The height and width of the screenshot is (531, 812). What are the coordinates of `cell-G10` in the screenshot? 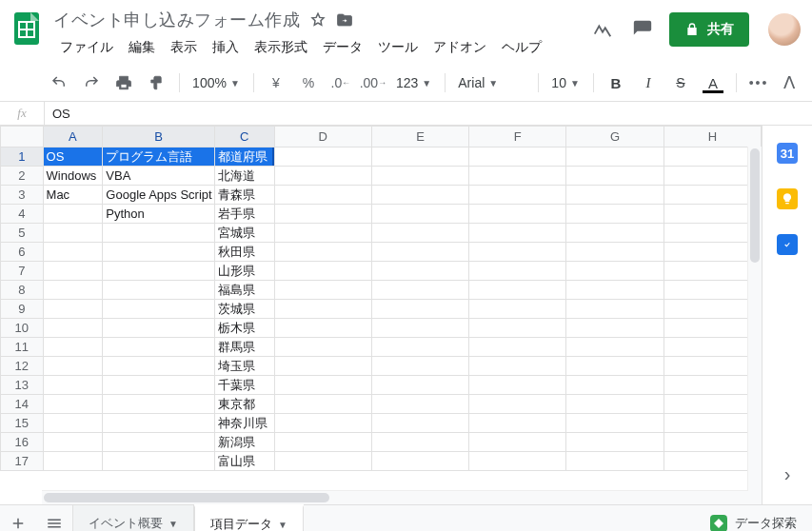 It's located at (615, 328).